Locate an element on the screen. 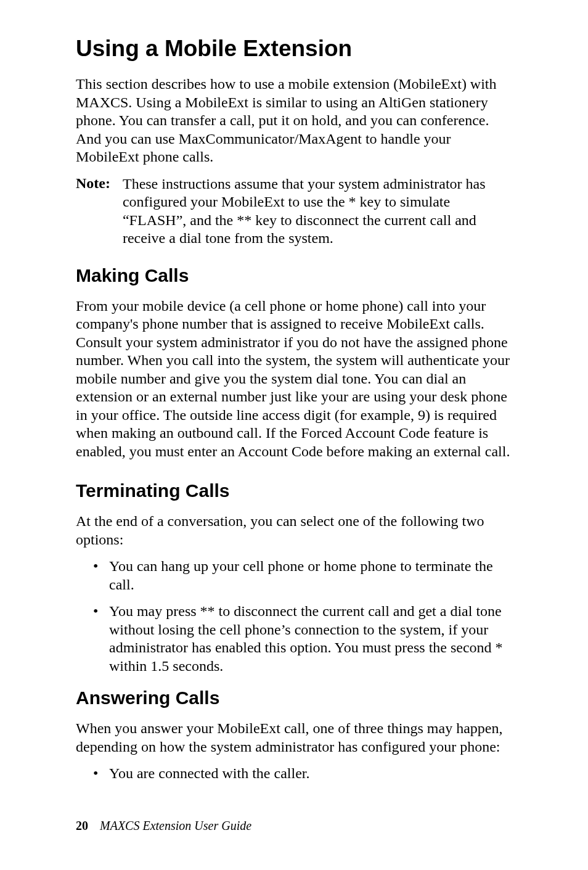 This screenshot has width=588, height=870. list-item: • You may press ** to disconnect the cur… is located at coordinates (296, 639).